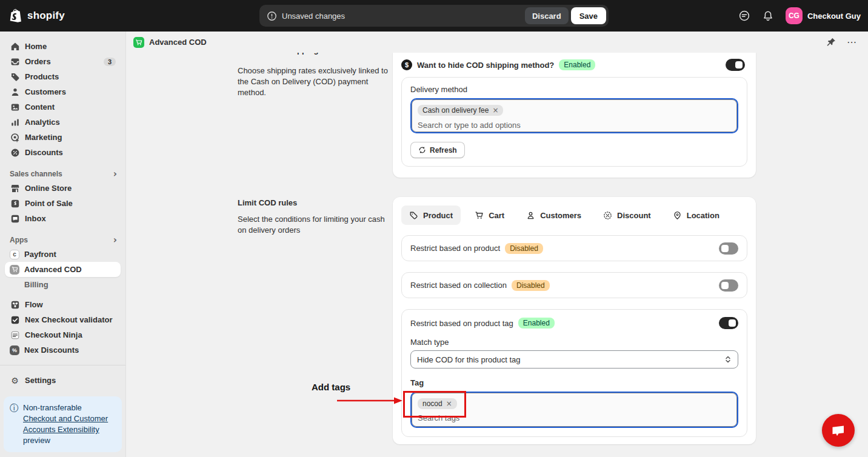 This screenshot has width=868, height=457. I want to click on sidebar-item-products: Products, so click(63, 76).